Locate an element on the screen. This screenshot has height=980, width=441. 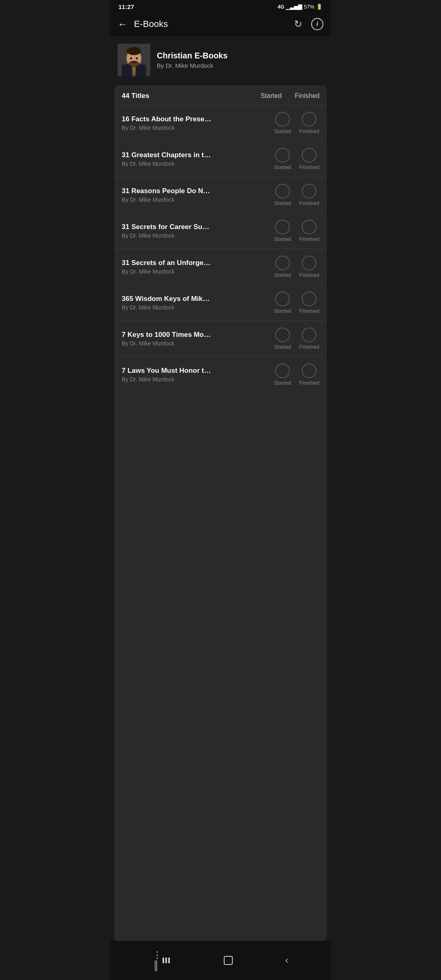
nav-home-button is located at coordinates (228, 960).